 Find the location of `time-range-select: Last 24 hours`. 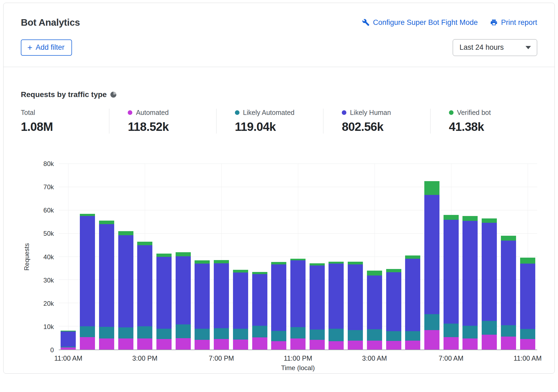

time-range-select: Last 24 hours is located at coordinates (495, 48).